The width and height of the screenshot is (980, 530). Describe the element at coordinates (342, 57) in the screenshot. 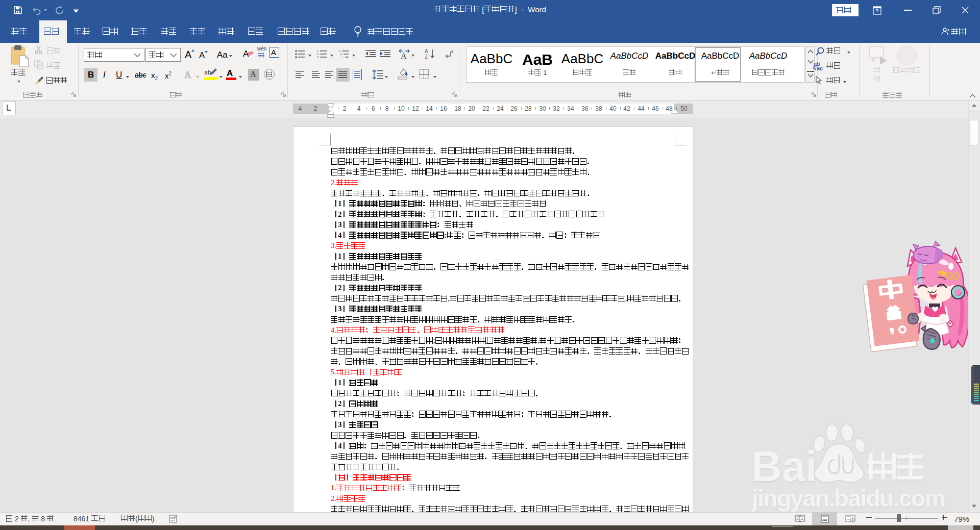

I see `svg-text: i` at that location.